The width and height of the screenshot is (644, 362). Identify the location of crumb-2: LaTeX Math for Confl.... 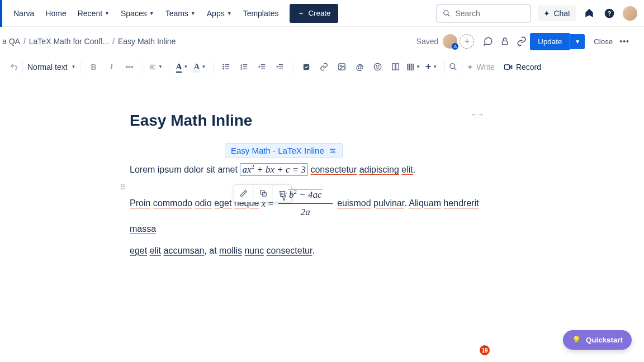
(69, 41).